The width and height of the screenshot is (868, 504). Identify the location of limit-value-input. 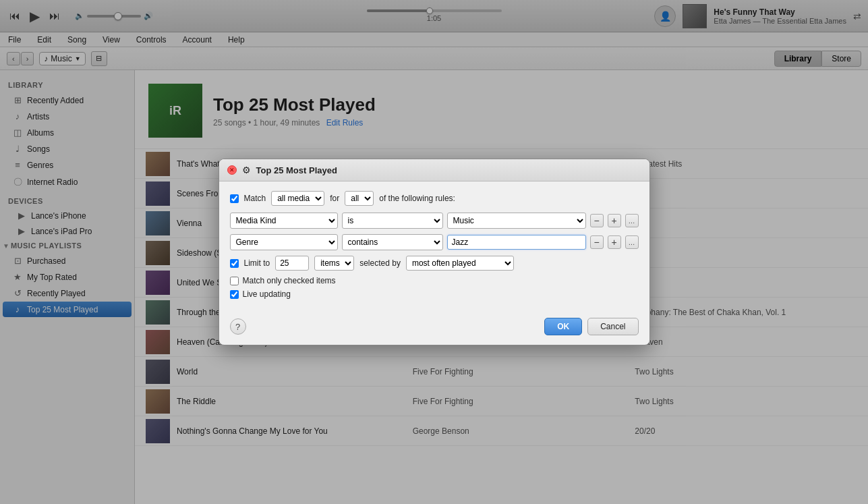
(292, 263).